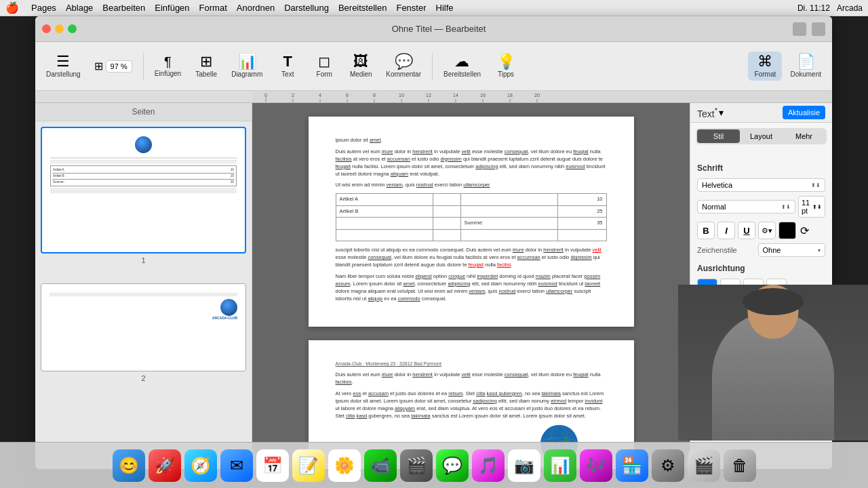  I want to click on dock: 😊 🚀 🧭 ✉ 📅 📝 🌼 📹 🎬 💬 🎵 📷 📊 🎶 🏪 ⚙ 🎬 🗑, so click(434, 465).